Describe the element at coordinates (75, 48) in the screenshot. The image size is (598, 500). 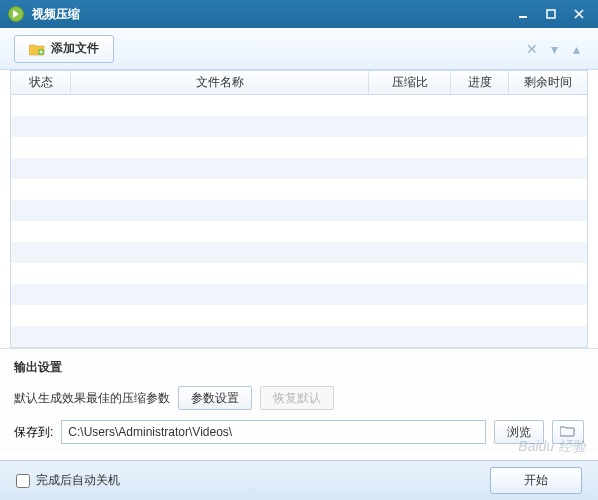
I see `add-file-label: 添加文件` at that location.